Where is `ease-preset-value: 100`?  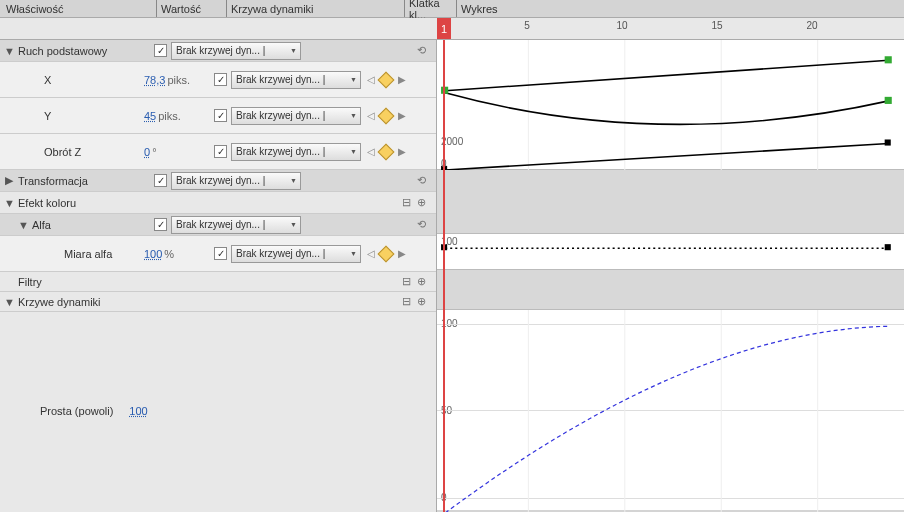
ease-preset-value: 100 is located at coordinates (138, 411).